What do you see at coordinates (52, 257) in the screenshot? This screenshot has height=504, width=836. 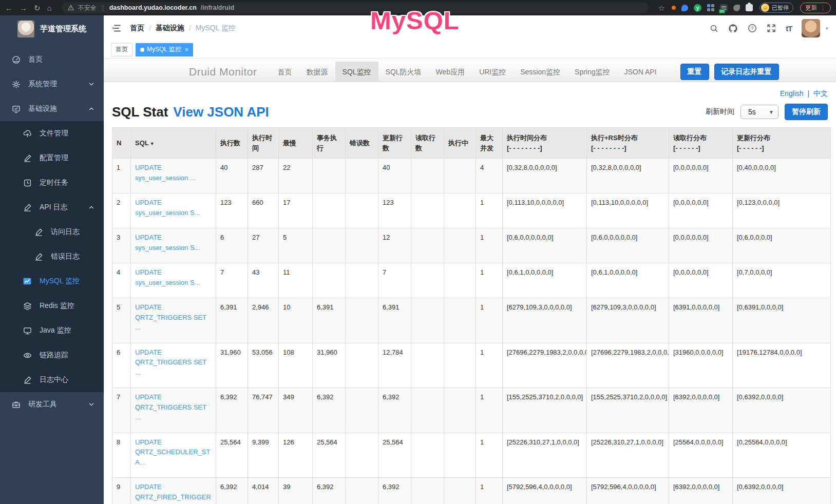 I see `sidebar-item-error-log: 错误日志` at bounding box center [52, 257].